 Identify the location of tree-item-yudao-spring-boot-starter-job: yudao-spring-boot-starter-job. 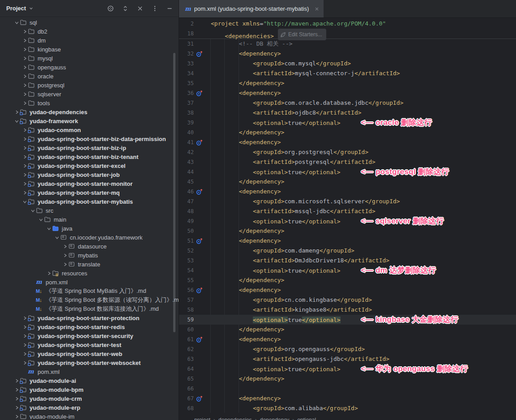
(90, 175).